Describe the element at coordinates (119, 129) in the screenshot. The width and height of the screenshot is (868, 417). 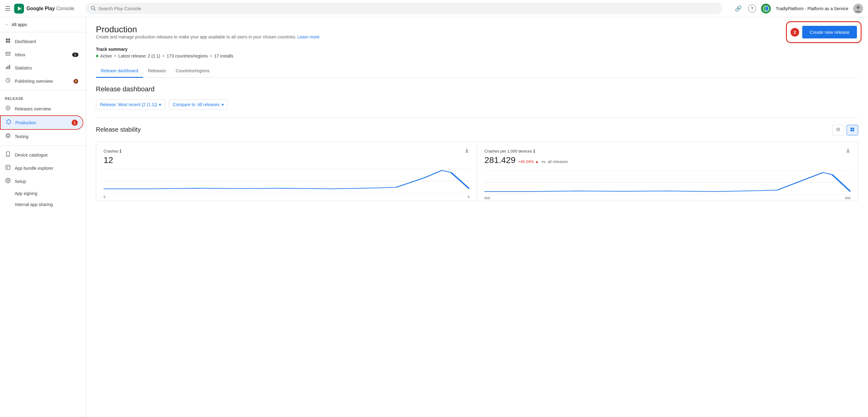
I see `stability-title: Release stability` at that location.